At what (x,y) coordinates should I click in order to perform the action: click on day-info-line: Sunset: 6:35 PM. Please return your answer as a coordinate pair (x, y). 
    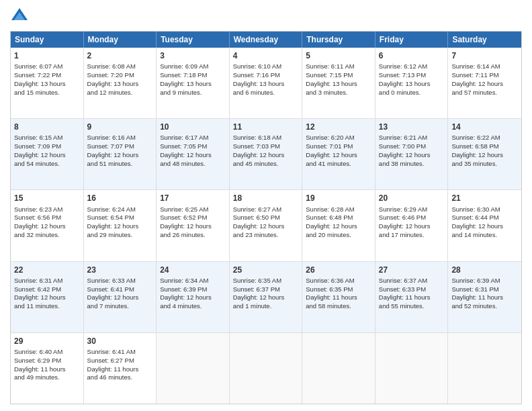
    Looking at the image, I should click on (339, 290).